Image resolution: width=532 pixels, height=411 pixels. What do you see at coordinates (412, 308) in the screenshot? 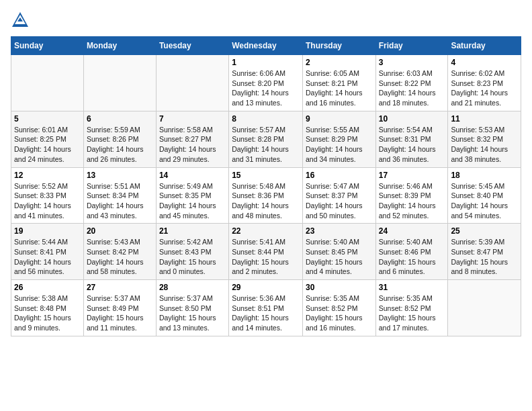
I see `calendar-cell: 31Sunrise: 5:35 AM Sunset: 8:52 PM Dayli…` at bounding box center [412, 308].